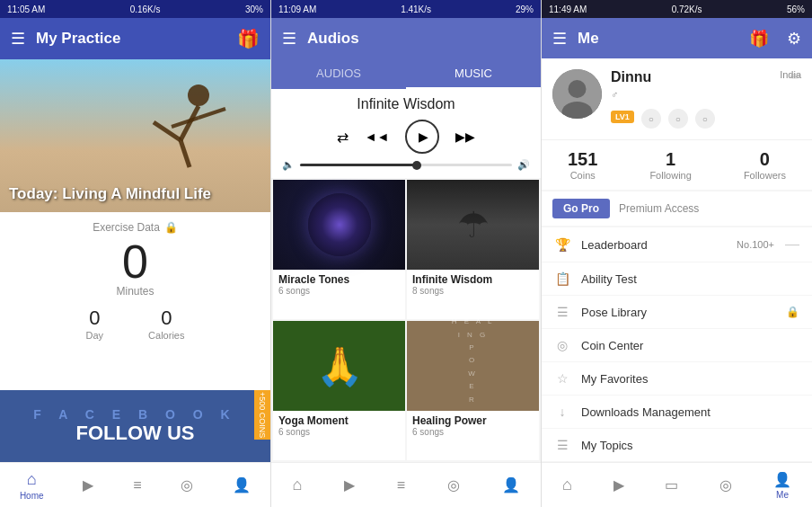  What do you see at coordinates (137, 485) in the screenshot?
I see `list-icon-1: ≡` at bounding box center [137, 485].